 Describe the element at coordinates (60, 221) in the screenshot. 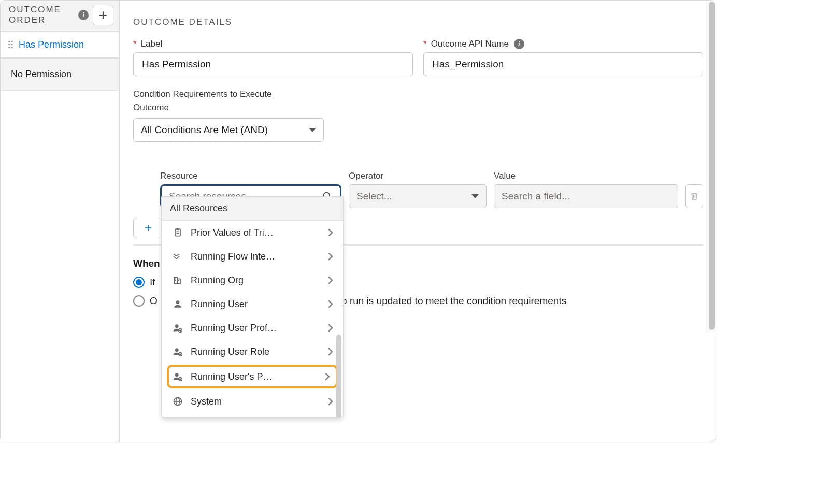

I see `outcome-sidebar: OUTCOME ORDER i + Has Permission No Perm…` at that location.